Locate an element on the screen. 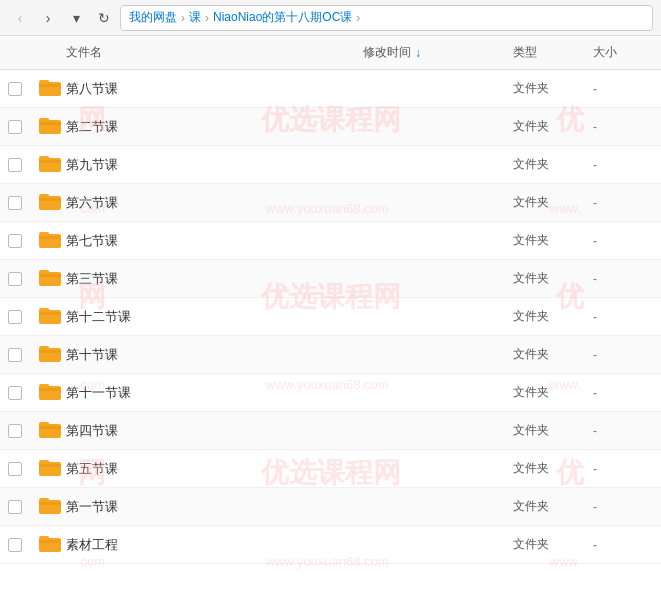  table-row: 第三节课文件夹- is located at coordinates (330, 279).